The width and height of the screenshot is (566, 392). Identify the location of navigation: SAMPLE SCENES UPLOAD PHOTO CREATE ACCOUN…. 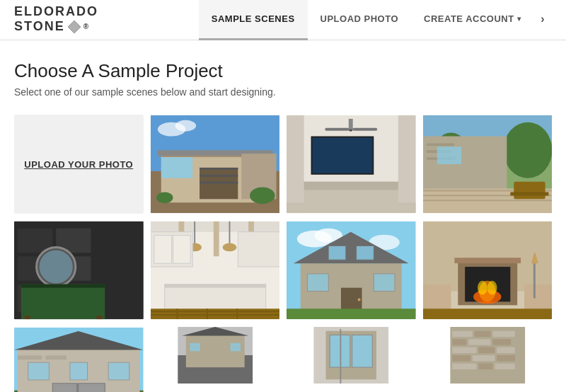
(375, 20).